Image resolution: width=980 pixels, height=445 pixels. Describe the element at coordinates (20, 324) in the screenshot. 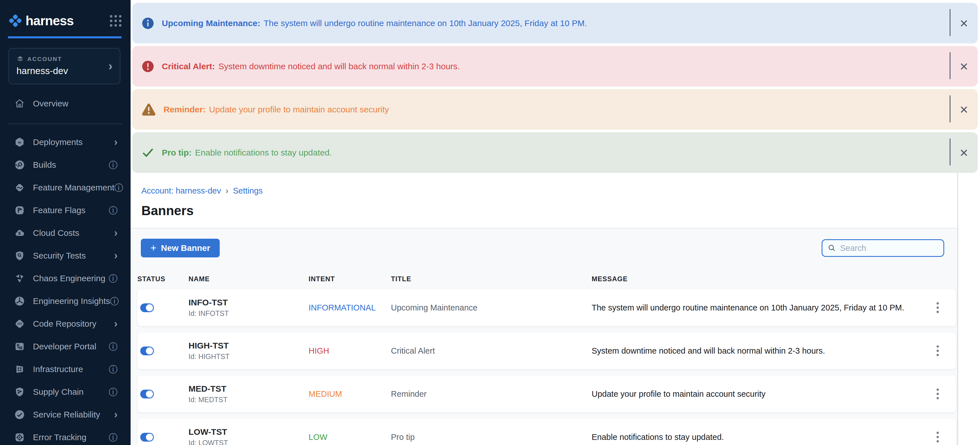

I see `code-repository-icon: </>` at that location.